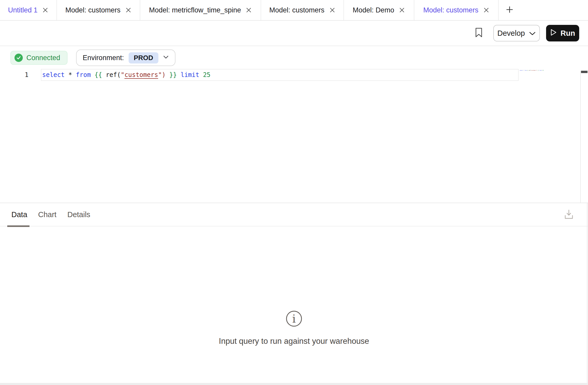 Image resolution: width=588 pixels, height=385 pixels. Describe the element at coordinates (122, 75) in the screenshot. I see `code-token: "` at that location.